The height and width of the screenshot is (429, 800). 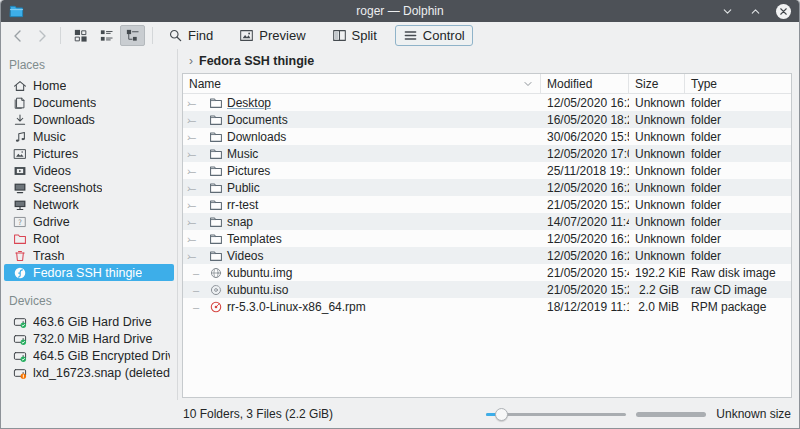 I want to click on sidebar-item-downloads: Downloads, so click(x=89, y=120).